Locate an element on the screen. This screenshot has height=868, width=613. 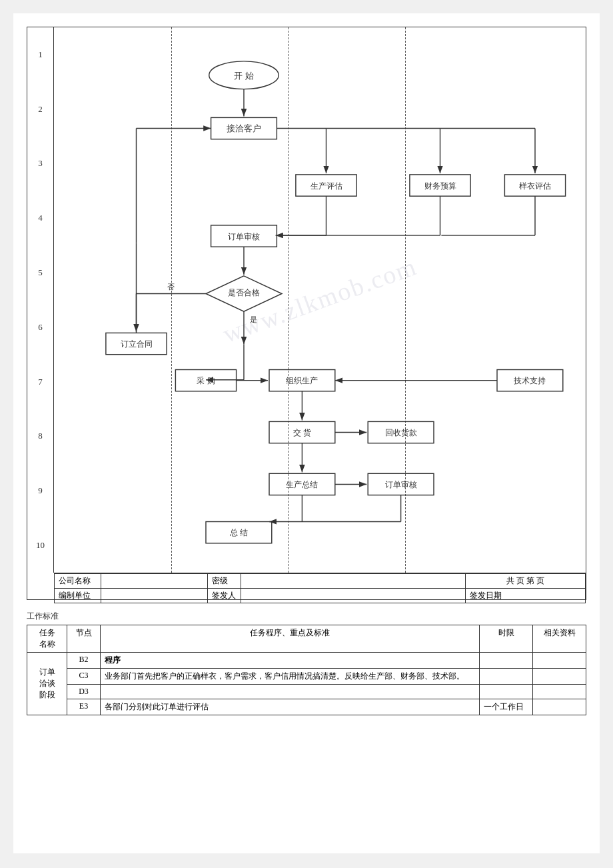
svg-text: 财务预算 is located at coordinates (440, 186).